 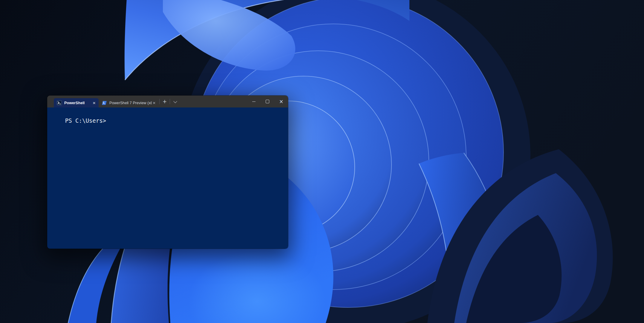 I want to click on tab-label: PowerShell 7 Preview (x86), so click(x=131, y=103).